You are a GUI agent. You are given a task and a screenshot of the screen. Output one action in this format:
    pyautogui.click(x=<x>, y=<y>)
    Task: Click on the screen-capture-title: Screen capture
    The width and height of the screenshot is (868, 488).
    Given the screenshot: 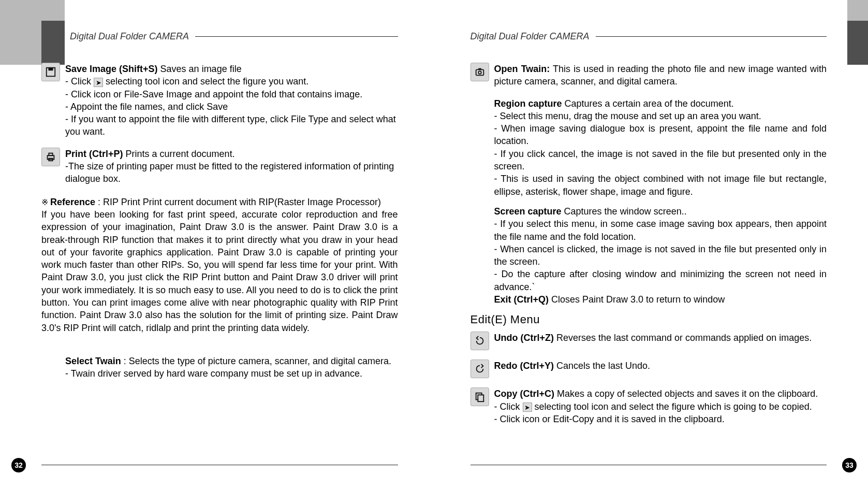 What is the action you would take?
    pyautogui.click(x=528, y=211)
    